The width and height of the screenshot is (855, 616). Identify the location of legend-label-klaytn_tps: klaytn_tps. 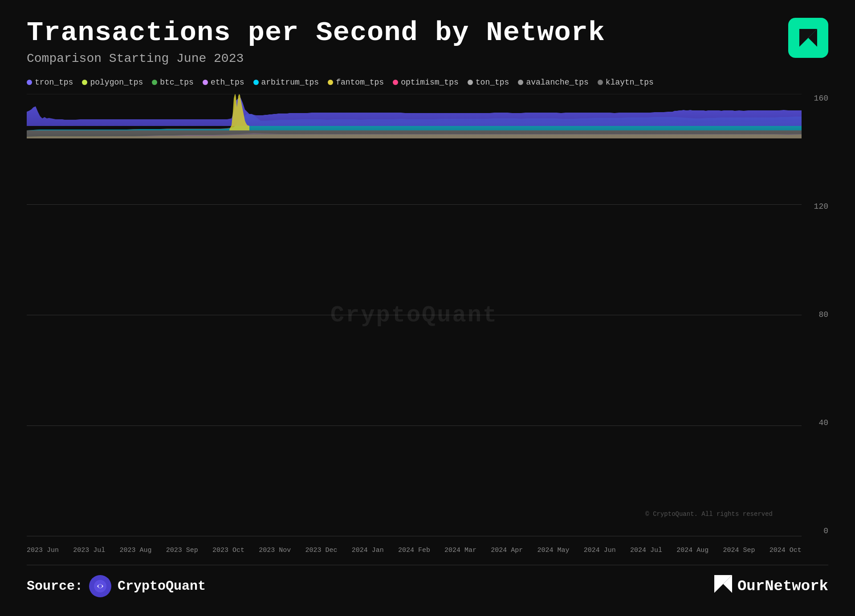
(630, 82).